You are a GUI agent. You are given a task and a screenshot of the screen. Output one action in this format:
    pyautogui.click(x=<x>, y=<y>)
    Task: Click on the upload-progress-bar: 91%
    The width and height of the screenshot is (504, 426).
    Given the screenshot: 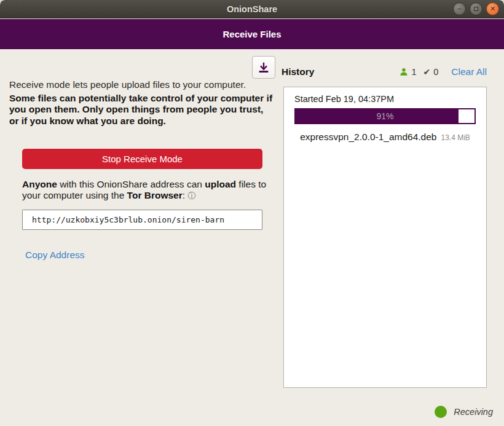 What is the action you would take?
    pyautogui.click(x=385, y=116)
    